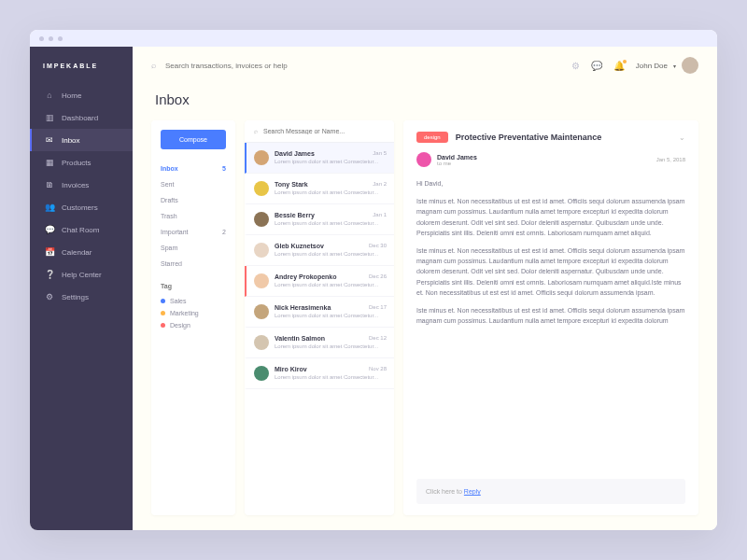 This screenshot has width=747, height=560. What do you see at coordinates (377, 307) in the screenshot?
I see `message-date: Dec 17` at bounding box center [377, 307].